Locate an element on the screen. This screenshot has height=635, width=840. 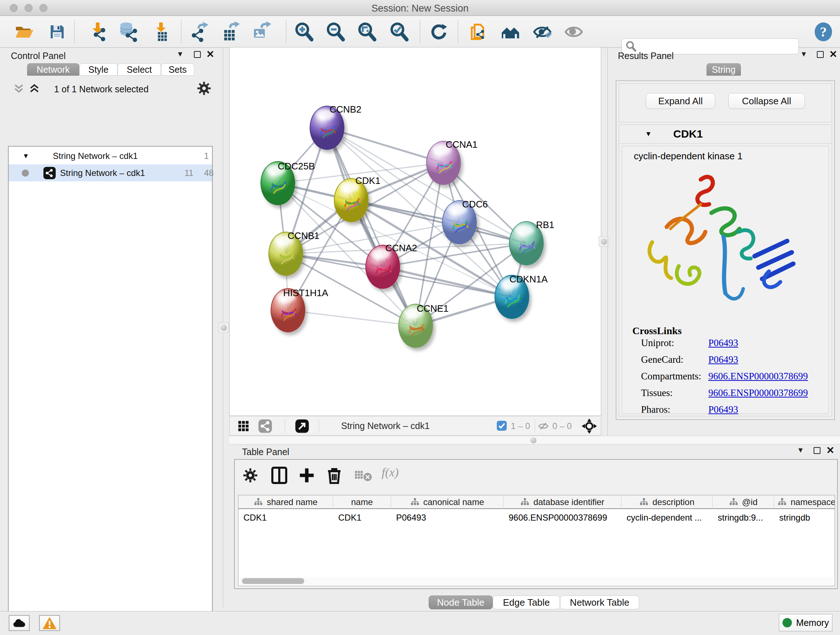
results-panel-title: Results Panel is located at coordinates (646, 56).